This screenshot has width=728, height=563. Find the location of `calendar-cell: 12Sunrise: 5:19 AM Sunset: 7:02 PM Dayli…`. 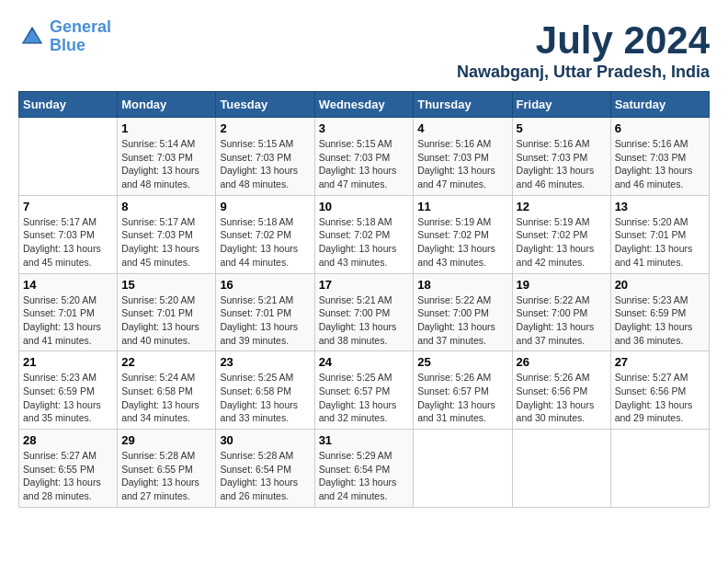

calendar-cell: 12Sunrise: 5:19 AM Sunset: 7:02 PM Dayli… is located at coordinates (561, 234).